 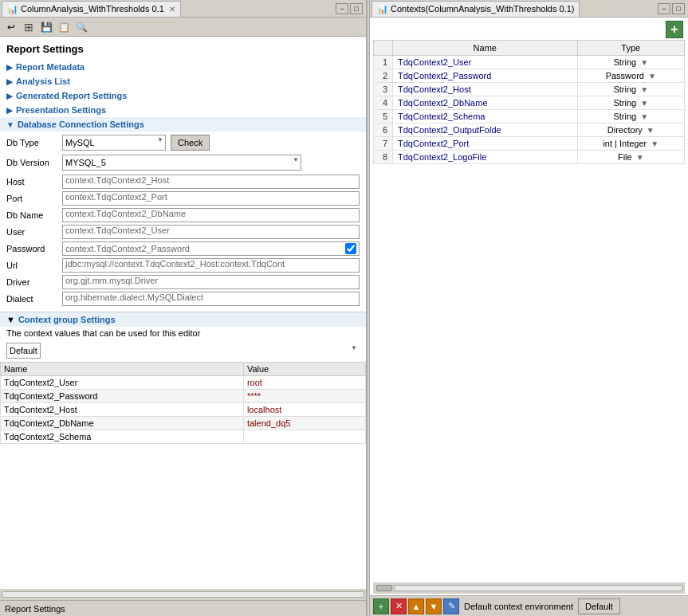 What do you see at coordinates (356, 9) in the screenshot?
I see `left-maximize-btn: □` at bounding box center [356, 9].